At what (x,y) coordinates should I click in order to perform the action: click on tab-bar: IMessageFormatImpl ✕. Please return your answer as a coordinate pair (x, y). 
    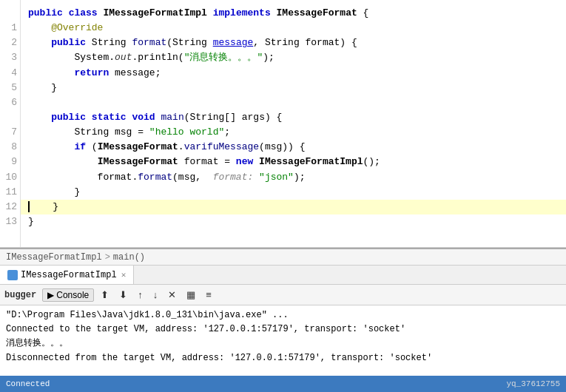
    Looking at the image, I should click on (283, 275).